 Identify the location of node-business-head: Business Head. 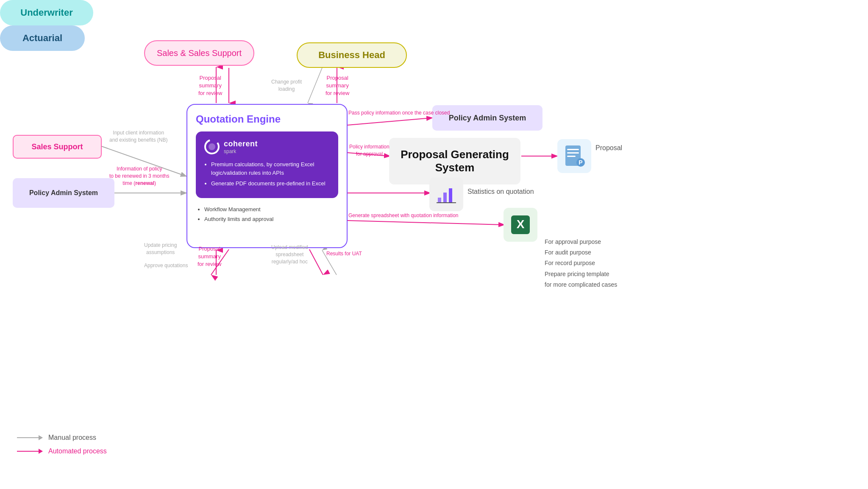
(352, 55).